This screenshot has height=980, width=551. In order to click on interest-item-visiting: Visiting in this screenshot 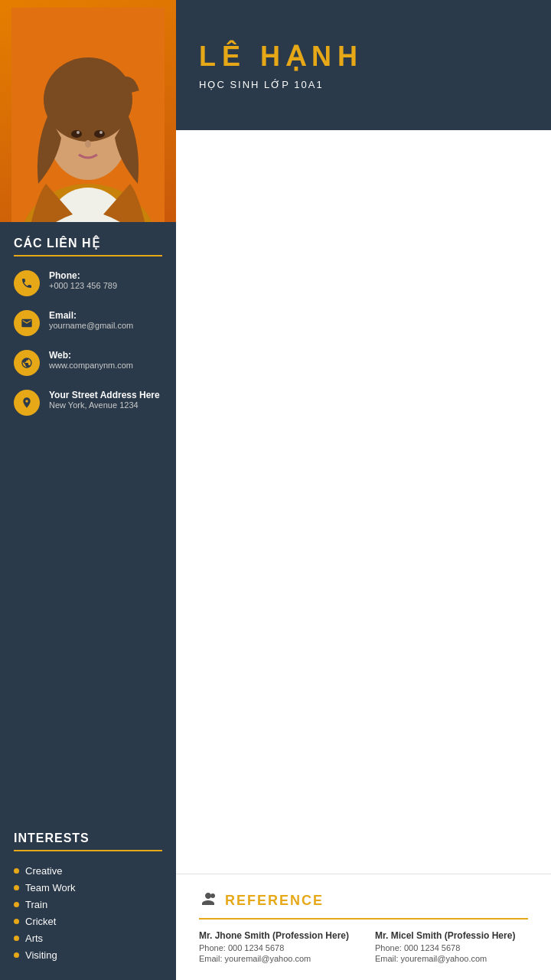, I will do `click(88, 956)`.